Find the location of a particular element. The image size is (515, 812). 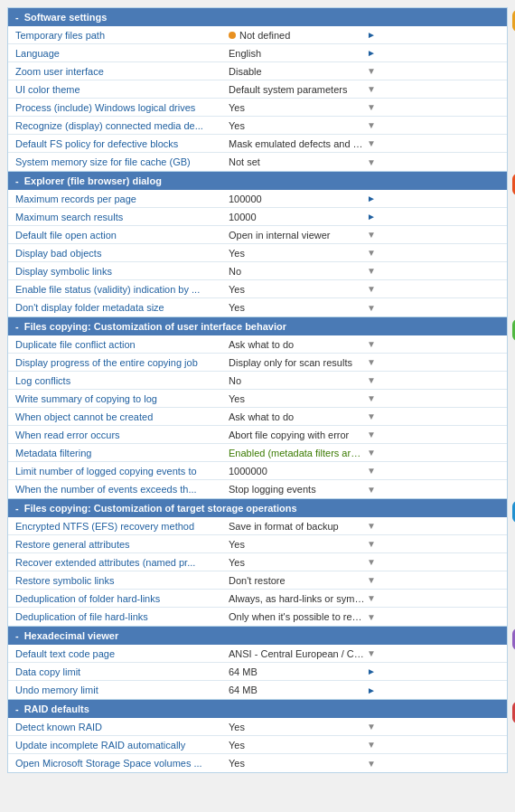

table-row: UI color themeDefault system parameters … is located at coordinates (258, 90).